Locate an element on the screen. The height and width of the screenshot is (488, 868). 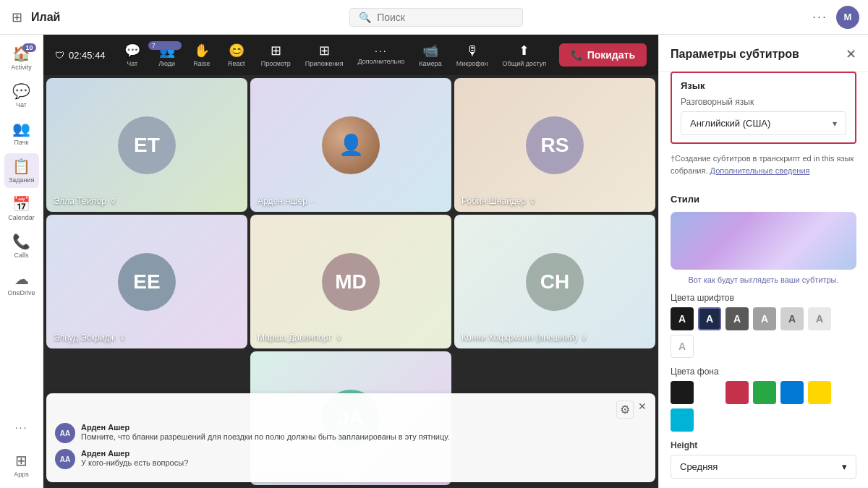
search-input is located at coordinates (442, 17).